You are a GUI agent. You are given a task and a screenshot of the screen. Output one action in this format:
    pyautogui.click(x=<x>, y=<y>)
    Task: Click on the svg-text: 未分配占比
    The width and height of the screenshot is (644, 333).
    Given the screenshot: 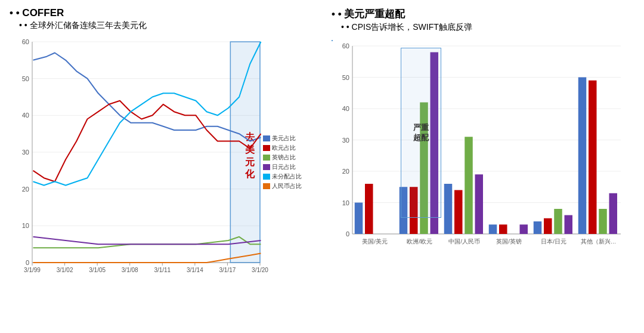 What is the action you would take?
    pyautogui.click(x=287, y=177)
    